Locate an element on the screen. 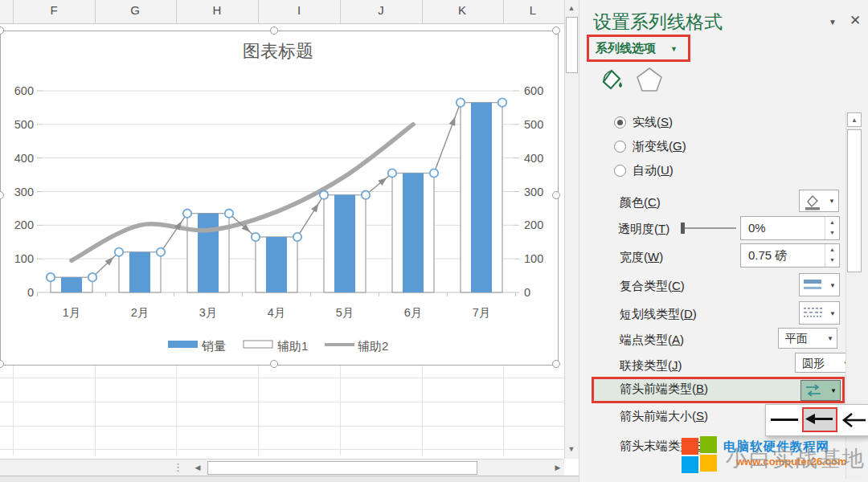 The width and height of the screenshot is (868, 482). series-arrows-icon is located at coordinates (814, 390).